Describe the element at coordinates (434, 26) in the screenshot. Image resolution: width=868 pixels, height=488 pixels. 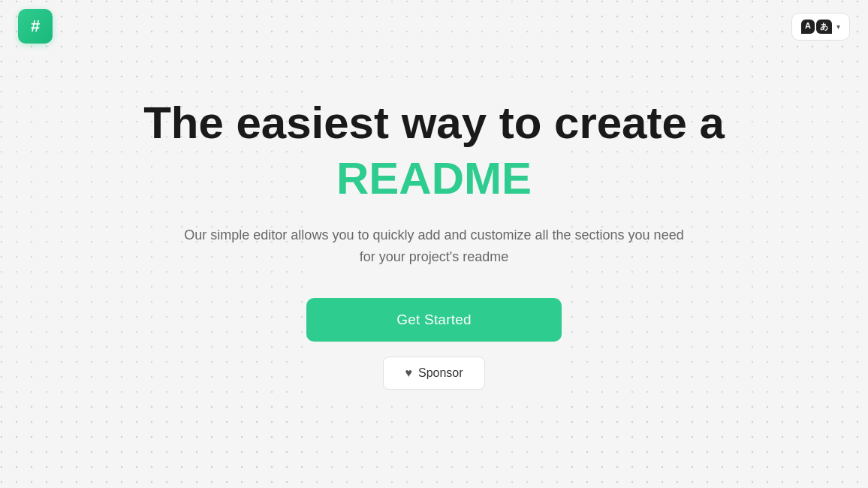
I see `navbar: # A あ ▾` at that location.